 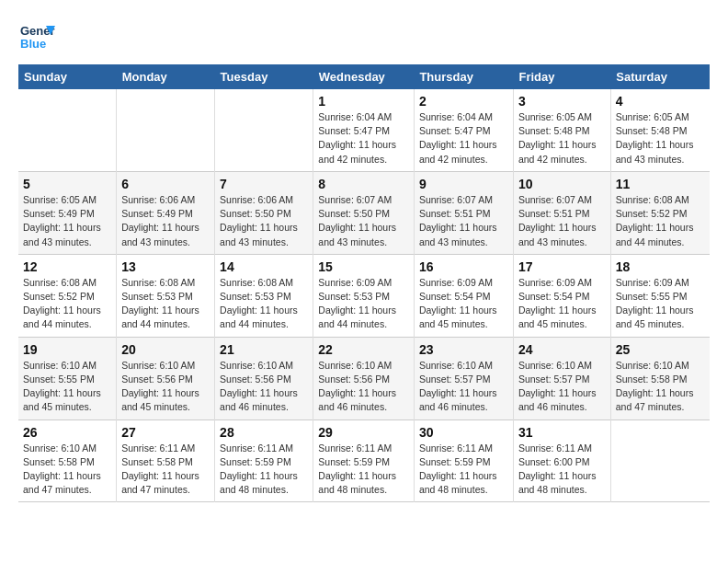 What do you see at coordinates (264, 184) in the screenshot?
I see `day-number: 7` at bounding box center [264, 184].